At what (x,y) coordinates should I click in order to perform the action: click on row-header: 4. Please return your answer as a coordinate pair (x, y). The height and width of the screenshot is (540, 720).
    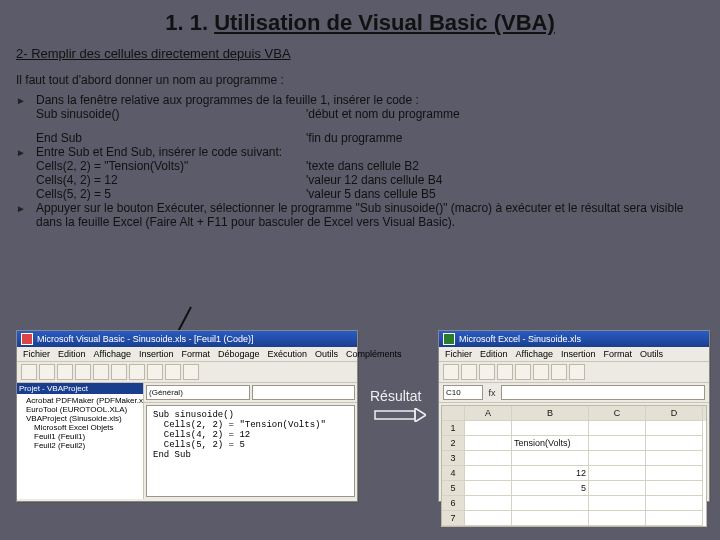
    Looking at the image, I should click on (454, 474).